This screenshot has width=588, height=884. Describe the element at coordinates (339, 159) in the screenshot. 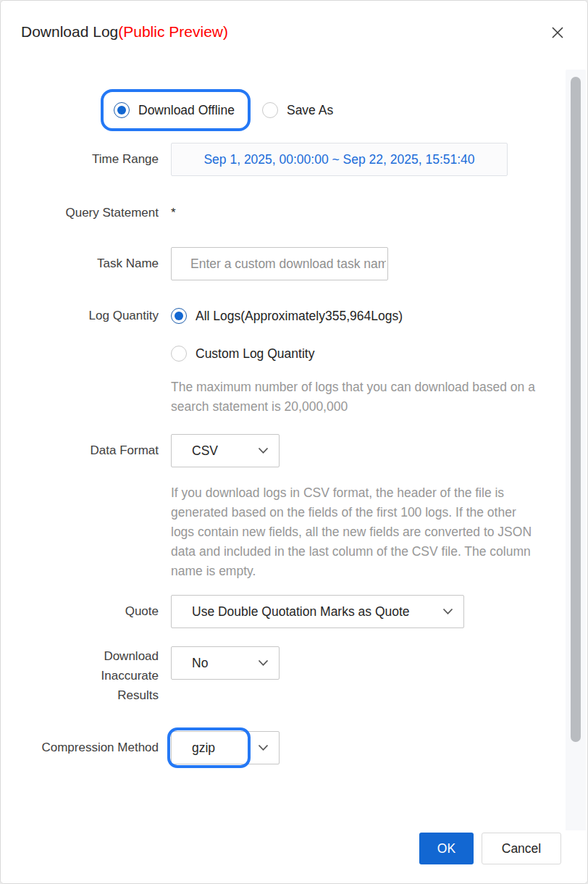

I see `time-range-picker: Sep 1, 2025, 00:00:00 ~ Sep 22, 2025, 15…` at that location.